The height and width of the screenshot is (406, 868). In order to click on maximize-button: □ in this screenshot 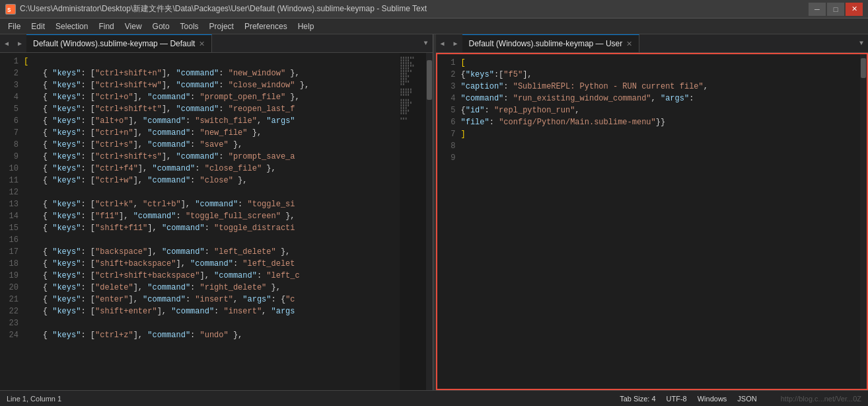, I will do `click(836, 9)`.